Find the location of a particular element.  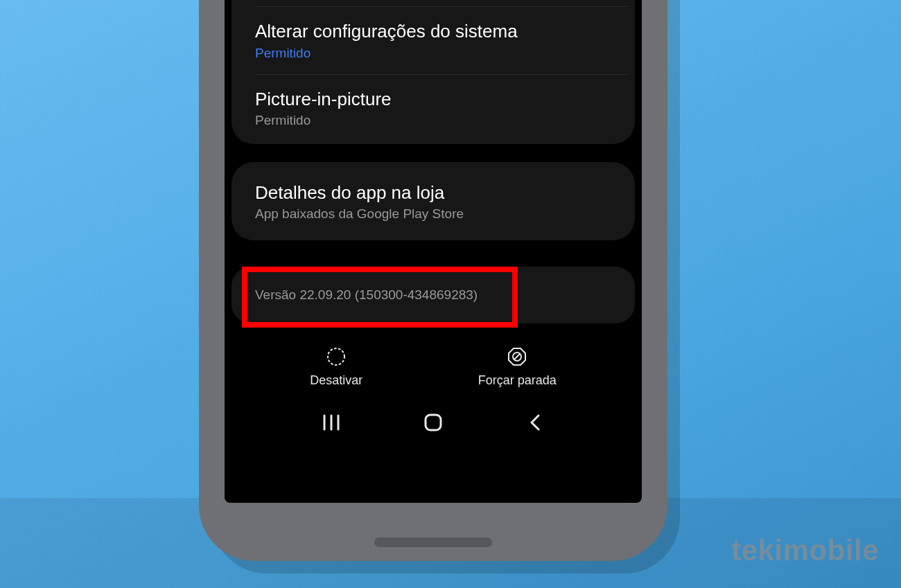

store-details-card: Detalhes do app na loja App baixados da … is located at coordinates (433, 201).